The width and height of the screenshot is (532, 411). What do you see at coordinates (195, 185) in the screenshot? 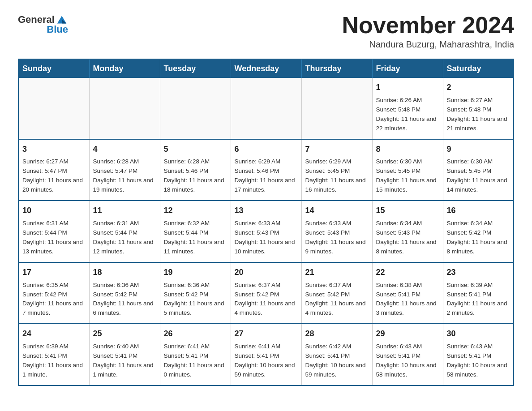
I see `day-info: Daylight: 11 hours and 18 minutes.` at bounding box center [195, 185].